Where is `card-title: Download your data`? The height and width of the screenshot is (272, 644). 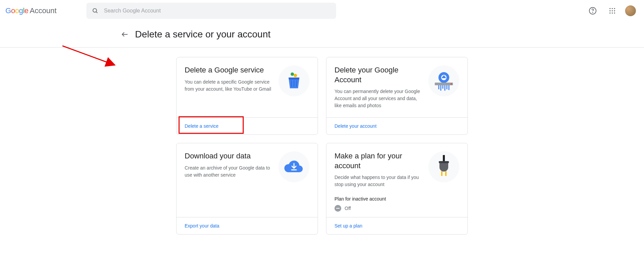
card-title: Download your data is located at coordinates (229, 156).